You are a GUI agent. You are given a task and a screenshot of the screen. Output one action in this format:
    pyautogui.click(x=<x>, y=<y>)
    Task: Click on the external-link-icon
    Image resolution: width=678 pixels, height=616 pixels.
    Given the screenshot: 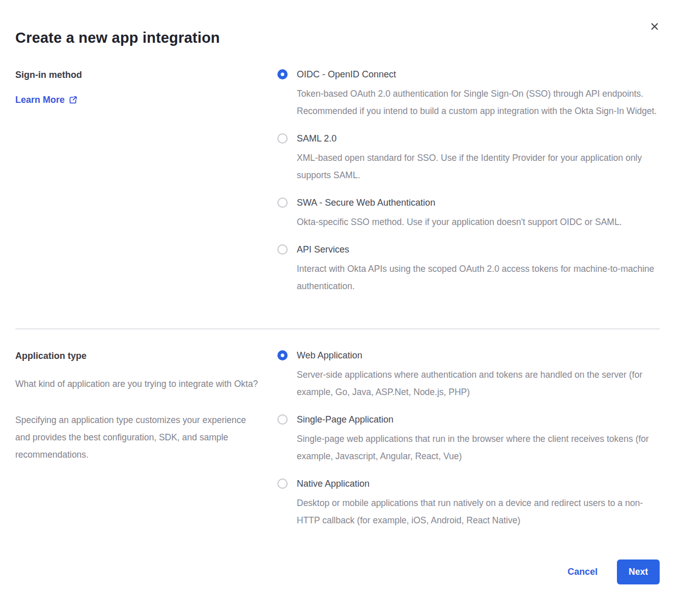 What is the action you would take?
    pyautogui.click(x=73, y=100)
    